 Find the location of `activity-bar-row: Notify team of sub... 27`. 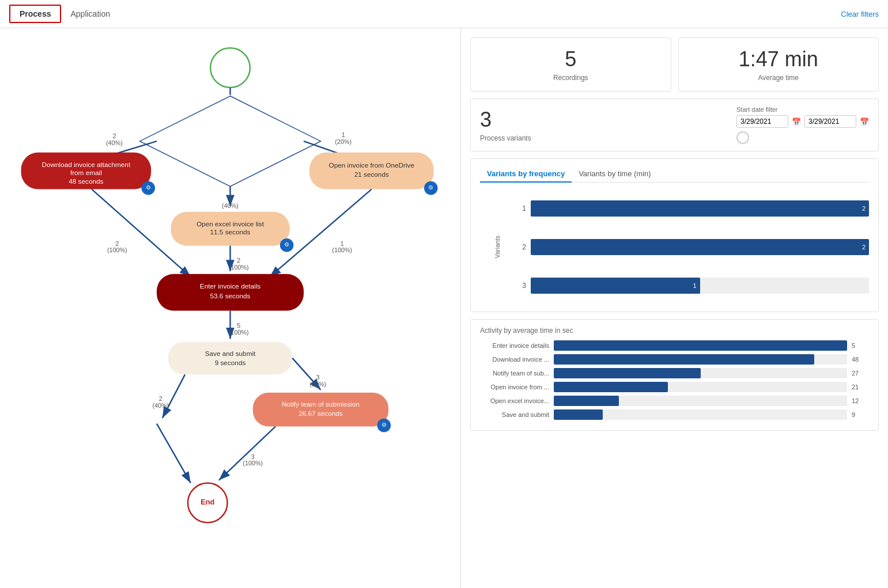

activity-bar-row: Notify team of sub... 27 is located at coordinates (674, 373).